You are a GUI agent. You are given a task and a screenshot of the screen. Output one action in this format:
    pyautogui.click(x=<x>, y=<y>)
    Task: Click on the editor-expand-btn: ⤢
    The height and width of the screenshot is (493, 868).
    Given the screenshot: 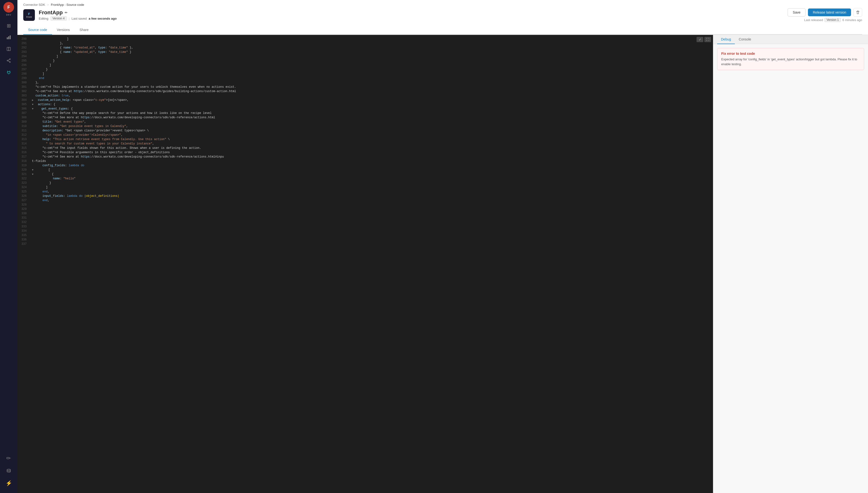 What is the action you would take?
    pyautogui.click(x=700, y=40)
    